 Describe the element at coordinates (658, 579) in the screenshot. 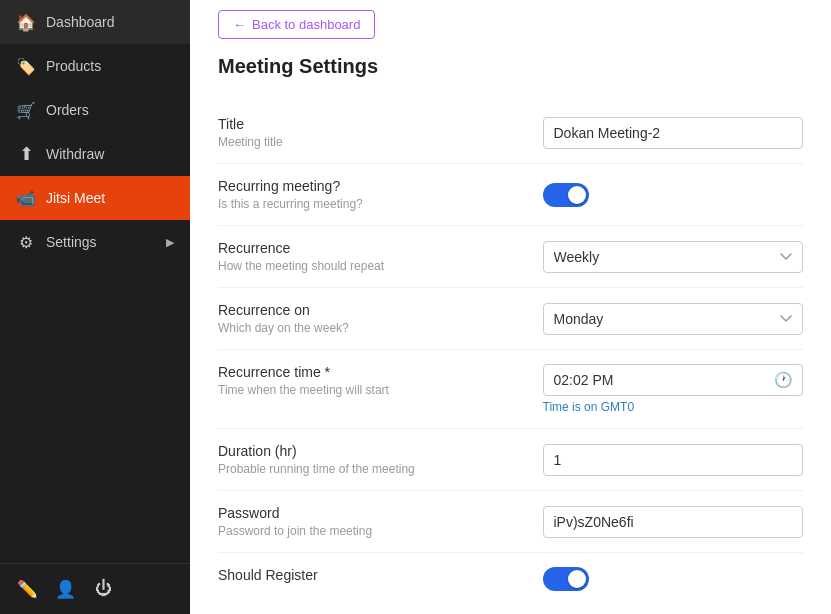

I see `should-register-input-col` at that location.